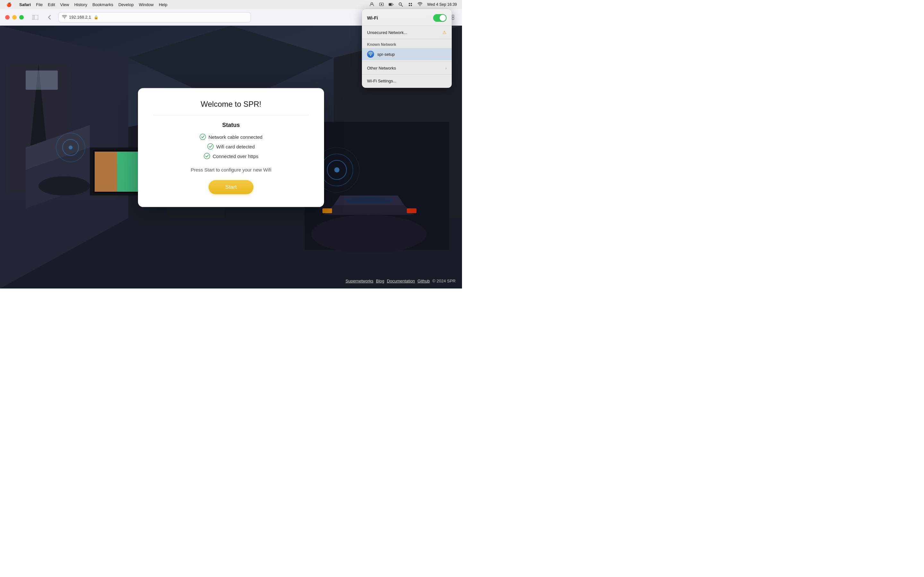 This screenshot has height=577, width=924. Describe the element at coordinates (386, 54) in the screenshot. I see `wifi-known-network-name: spr-setup` at that location.